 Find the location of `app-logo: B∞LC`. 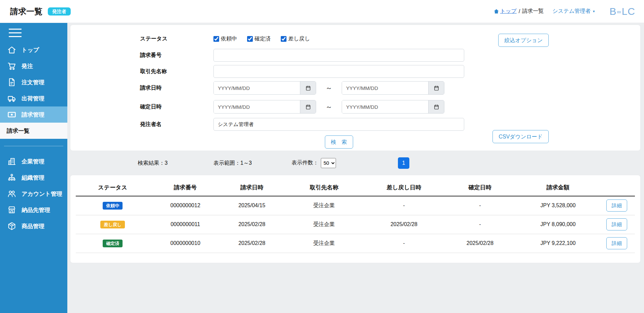

app-logo: B∞LC is located at coordinates (623, 11).